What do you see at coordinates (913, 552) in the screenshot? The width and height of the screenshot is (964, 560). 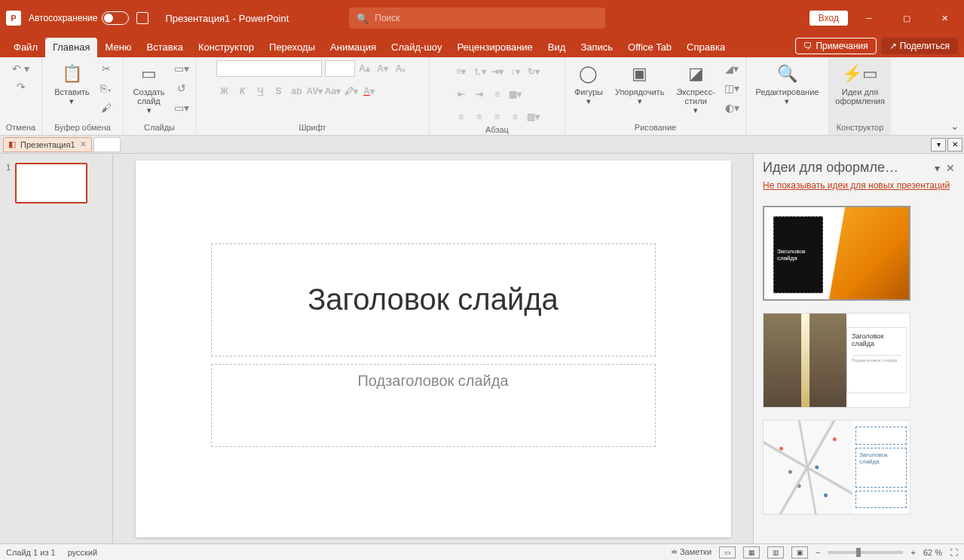 I see `zoom-in-button: +` at bounding box center [913, 552].